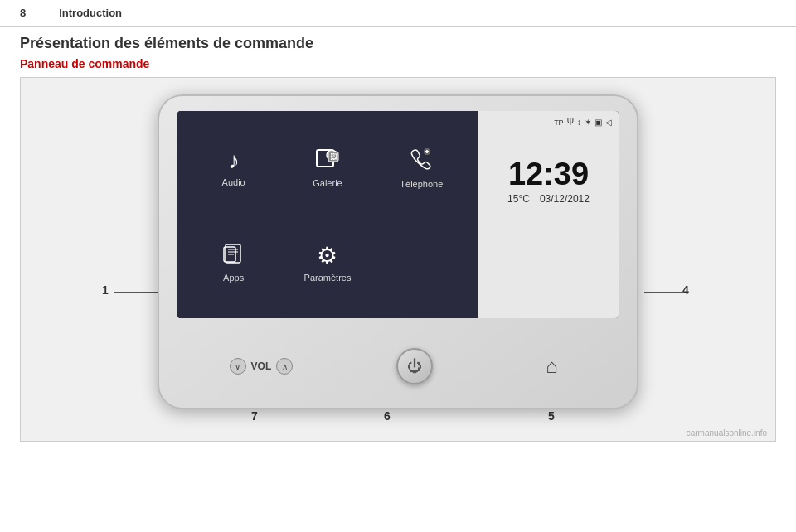 The image size is (796, 532). I want to click on clock-temp: 15°C, so click(519, 199).